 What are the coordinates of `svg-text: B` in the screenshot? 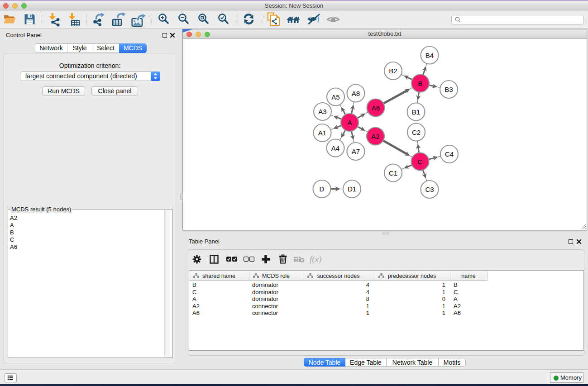 It's located at (420, 83).